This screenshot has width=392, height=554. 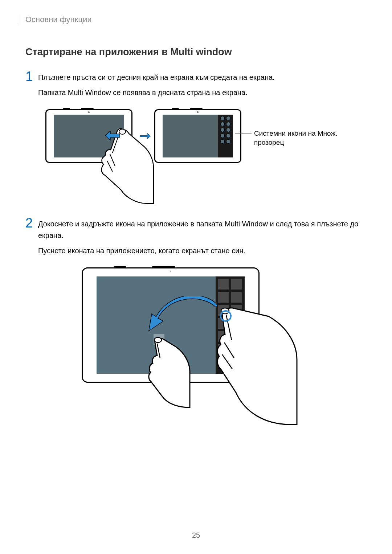 What do you see at coordinates (198, 136) in the screenshot?
I see `tablet-after-icon` at bounding box center [198, 136].